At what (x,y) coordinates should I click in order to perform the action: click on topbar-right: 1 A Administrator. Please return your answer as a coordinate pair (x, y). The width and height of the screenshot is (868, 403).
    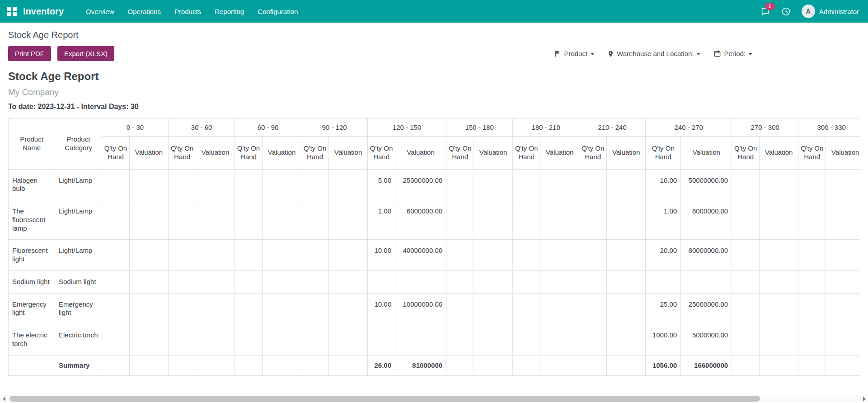
    Looking at the image, I should click on (811, 11).